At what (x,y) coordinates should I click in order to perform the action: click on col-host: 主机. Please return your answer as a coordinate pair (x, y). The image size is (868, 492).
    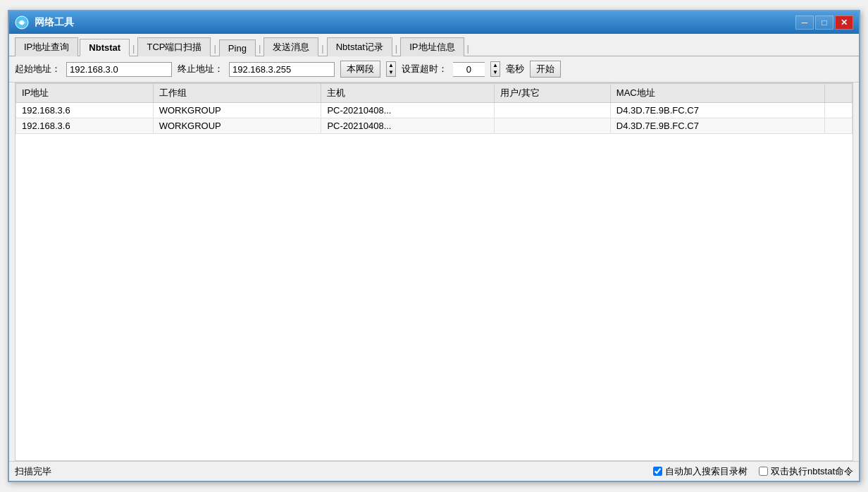
    Looking at the image, I should click on (407, 93).